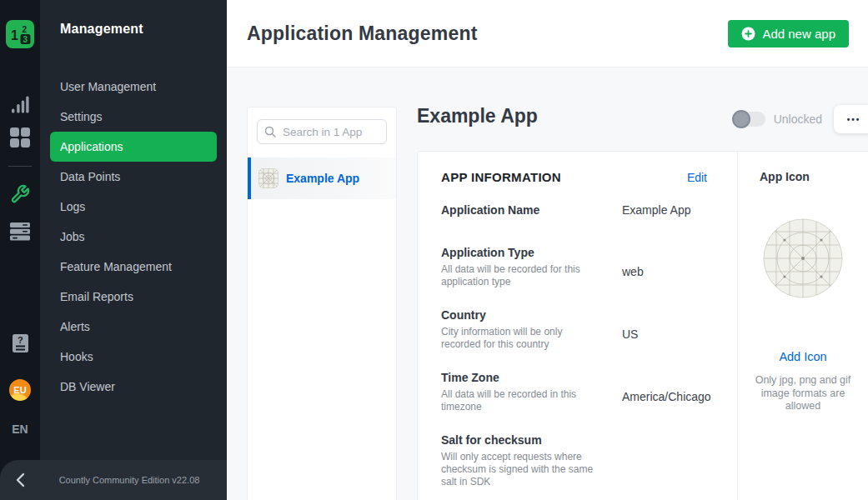 This screenshot has height=500, width=868. I want to click on plus-circle-icon, so click(749, 33).